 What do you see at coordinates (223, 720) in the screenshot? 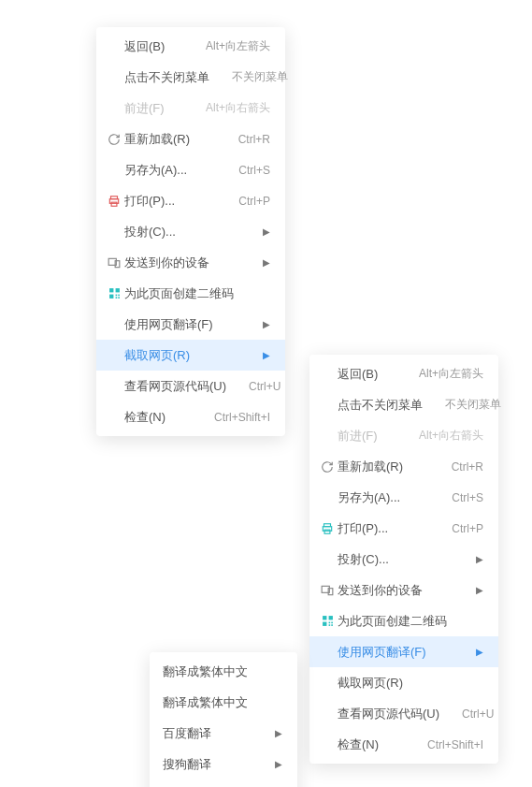
I see `translate-submenu: 翻译成繁体中文 翻译成繁体中文 百度翻译 ▶ 搜狗翻译 ▶ 有道翻译 ▶` at bounding box center [223, 720].